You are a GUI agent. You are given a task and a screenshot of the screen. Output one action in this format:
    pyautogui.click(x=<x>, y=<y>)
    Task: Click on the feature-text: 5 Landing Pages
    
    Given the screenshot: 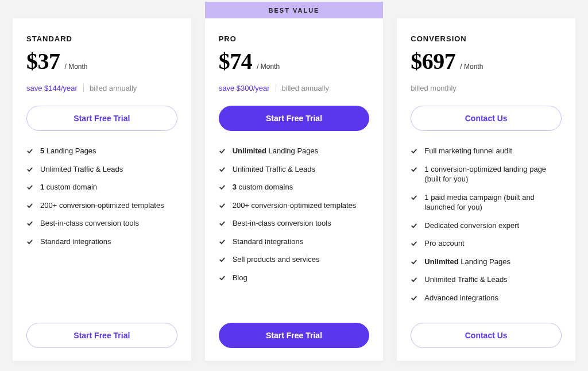 What is the action you would take?
    pyautogui.click(x=68, y=151)
    